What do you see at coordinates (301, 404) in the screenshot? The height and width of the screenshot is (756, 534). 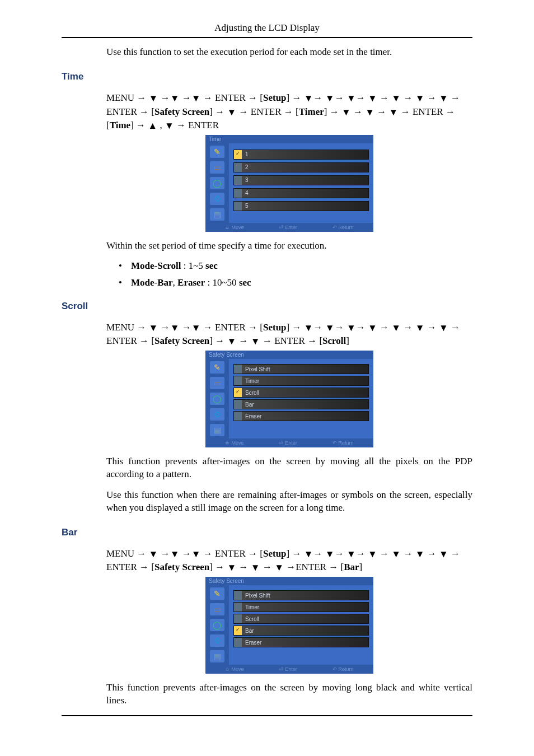 I see `osd-row: Bar` at bounding box center [301, 404].